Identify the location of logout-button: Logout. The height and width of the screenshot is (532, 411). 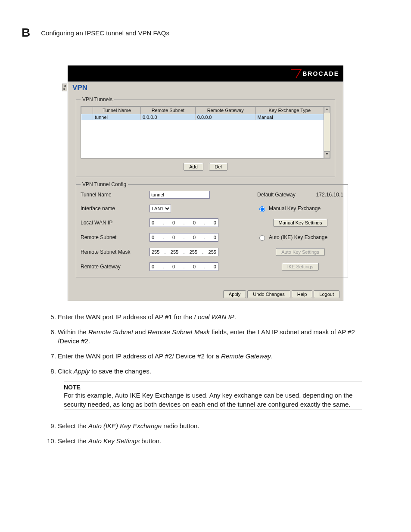
(327, 294).